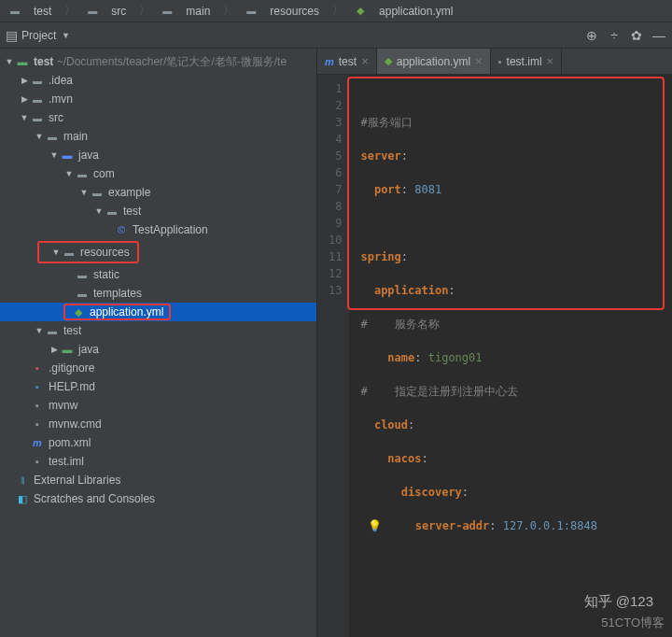 This screenshot has width=672, height=637. I want to click on tree-item: .idea, so click(159, 80).